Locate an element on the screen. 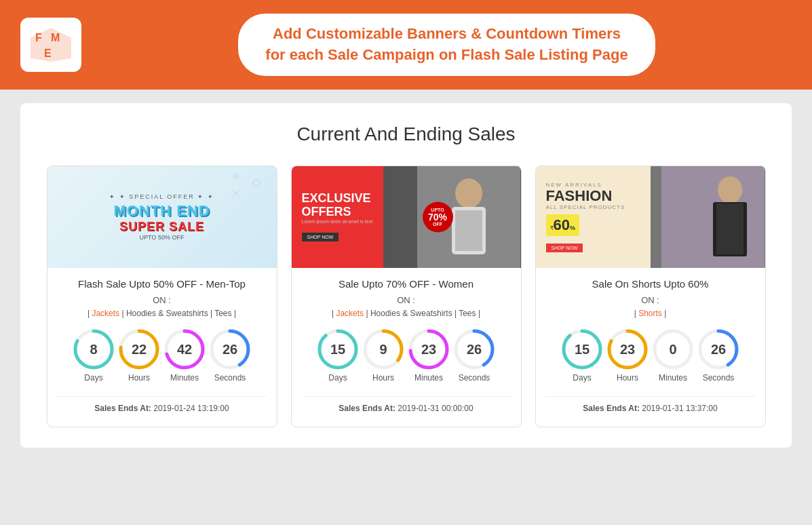  minutes-label-2: Minutes is located at coordinates (429, 378).